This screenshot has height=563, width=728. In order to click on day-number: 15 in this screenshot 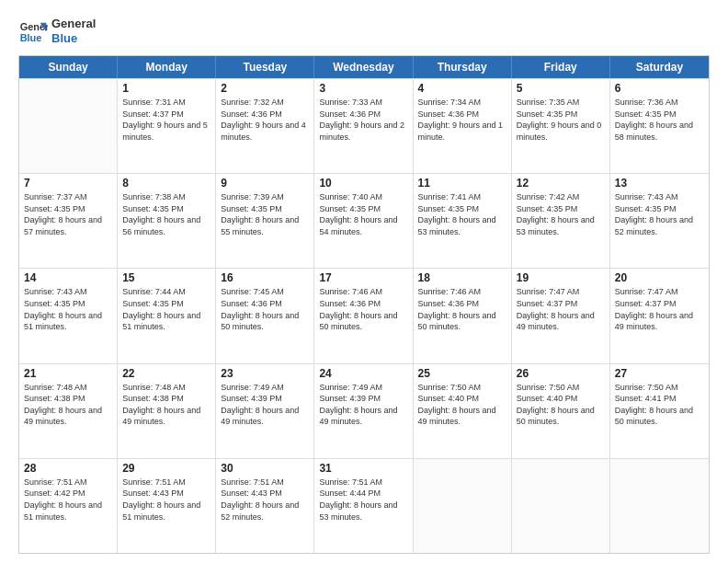, I will do `click(166, 278)`.